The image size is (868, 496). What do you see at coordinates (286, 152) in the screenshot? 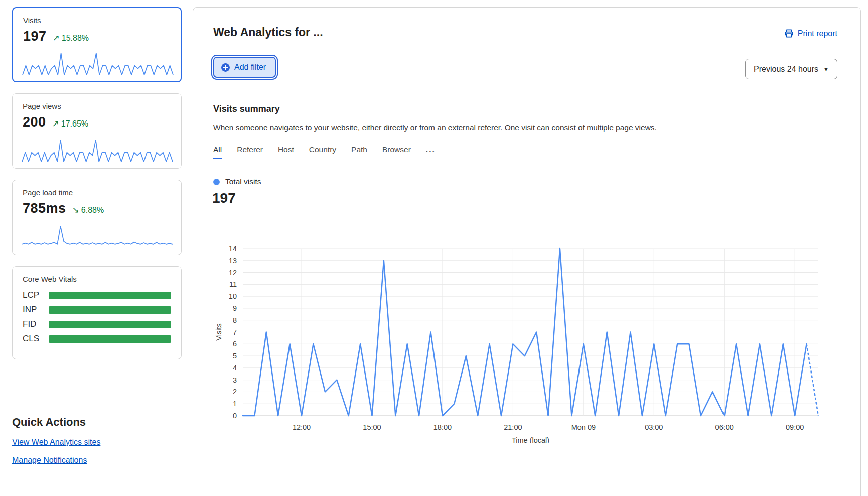
I see `tab-host: Host` at bounding box center [286, 152].